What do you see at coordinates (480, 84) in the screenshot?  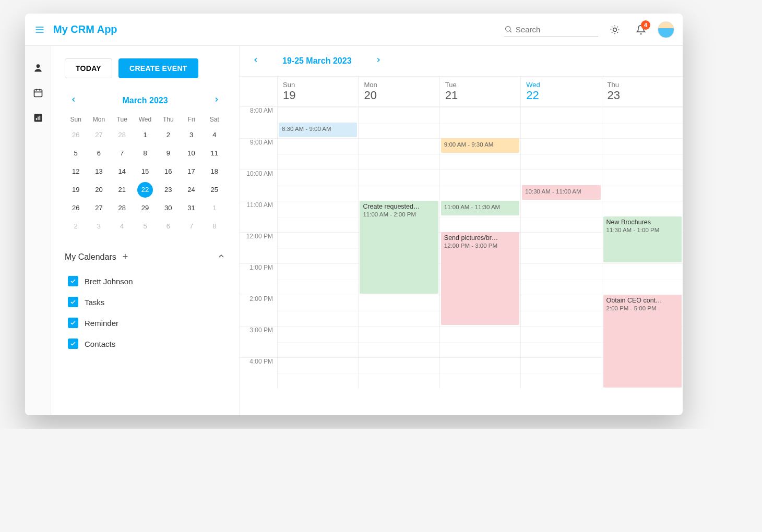 I see `day-of-week-label: Tue` at bounding box center [480, 84].